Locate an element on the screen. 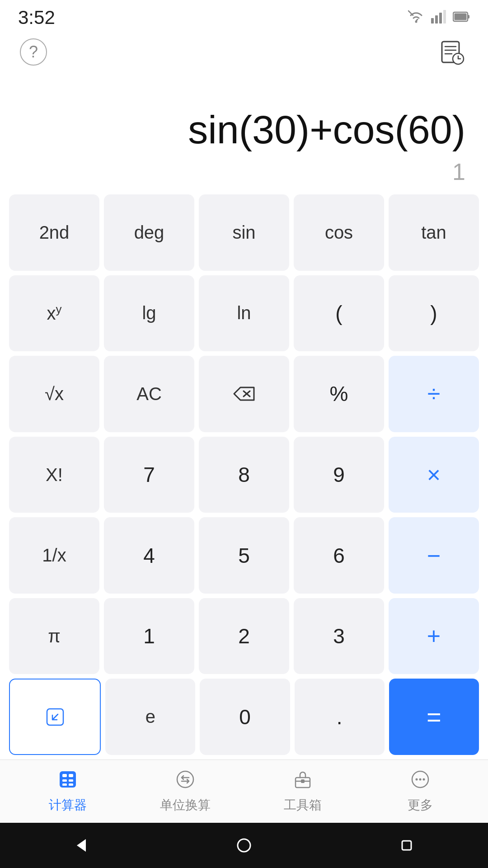 The image size is (488, 868). status-time: 3:52 is located at coordinates (37, 18).